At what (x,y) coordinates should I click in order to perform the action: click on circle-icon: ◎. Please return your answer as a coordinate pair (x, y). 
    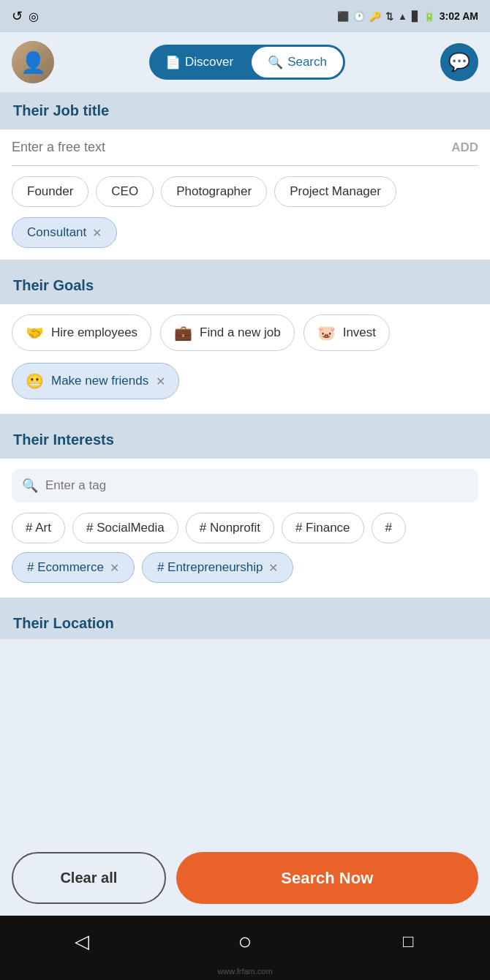
    Looking at the image, I should click on (34, 16).